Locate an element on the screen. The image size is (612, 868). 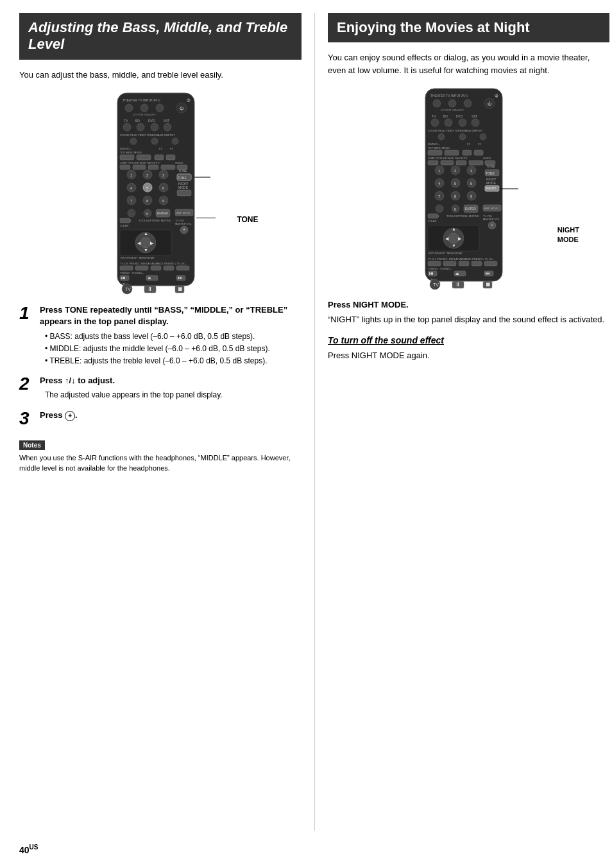
svg-text: SAT is located at coordinates (167, 121).